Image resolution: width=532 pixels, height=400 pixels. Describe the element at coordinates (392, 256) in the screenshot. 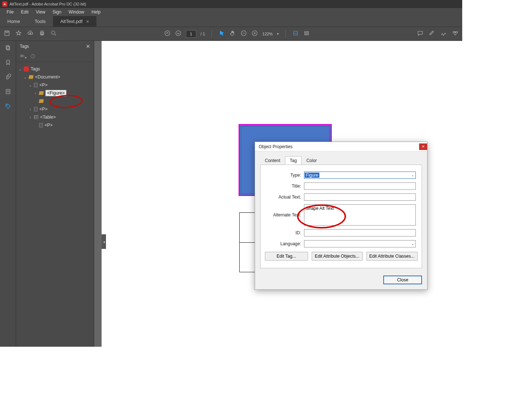

I see `edit-attribute-classes-button: Edit Attribute Classes...` at that location.